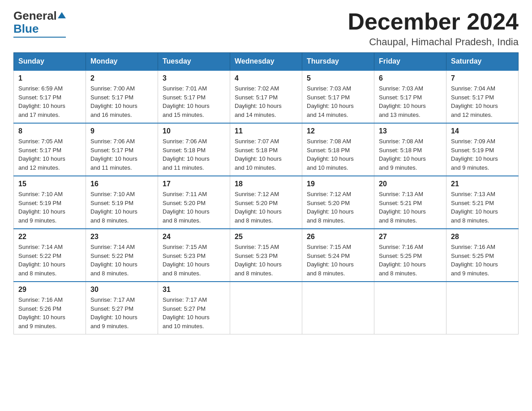 The width and height of the screenshot is (532, 411). I want to click on day-number: 16, so click(122, 184).